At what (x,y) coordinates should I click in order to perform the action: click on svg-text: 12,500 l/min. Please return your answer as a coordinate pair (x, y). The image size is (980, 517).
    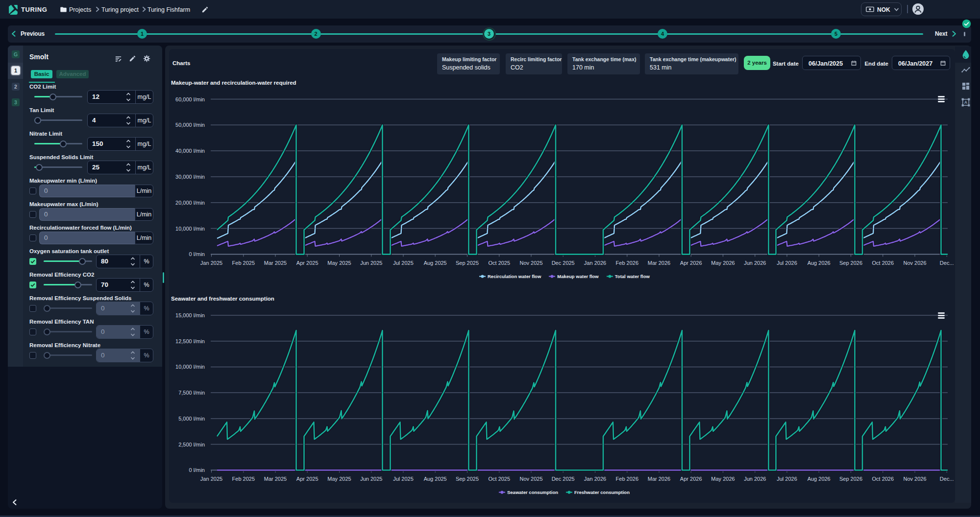
    Looking at the image, I should click on (190, 341).